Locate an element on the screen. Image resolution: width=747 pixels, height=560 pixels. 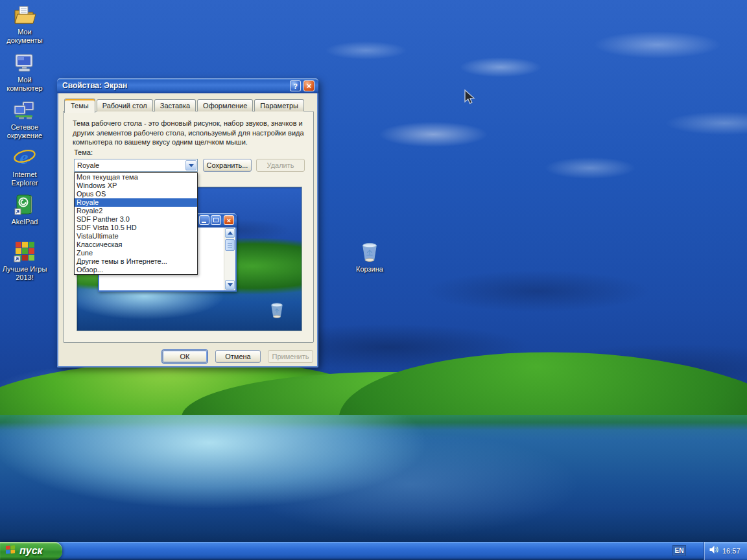
notepad-app-icon is located at coordinates (25, 204).